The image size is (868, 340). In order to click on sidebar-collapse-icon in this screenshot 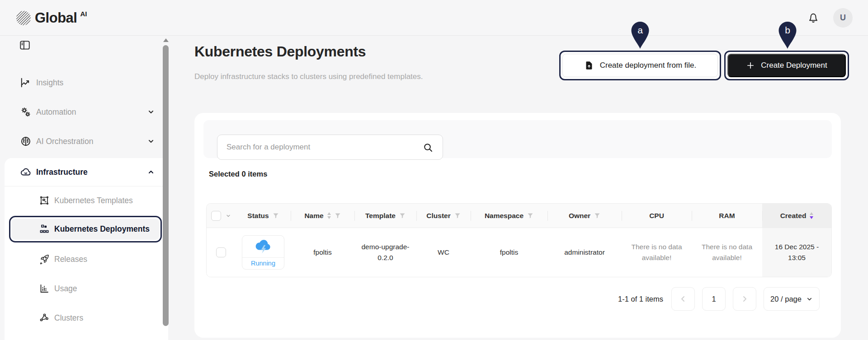, I will do `click(25, 45)`.